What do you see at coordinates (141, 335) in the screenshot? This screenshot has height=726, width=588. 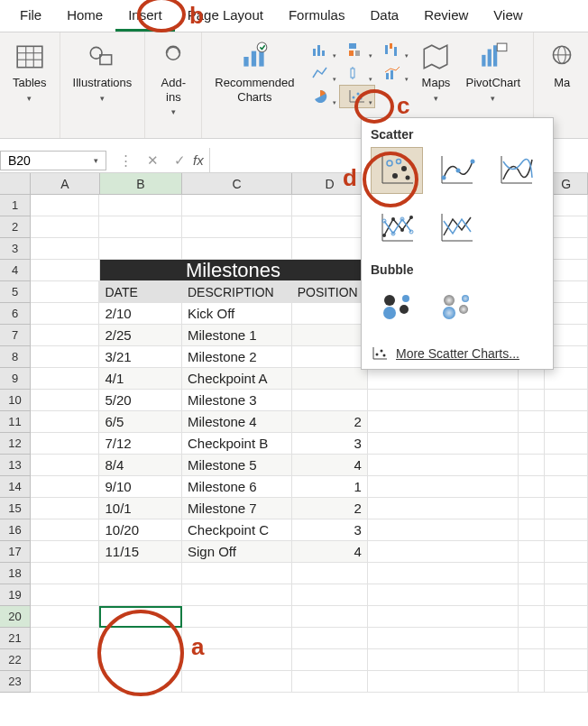 I see `cell: 2/25` at bounding box center [141, 335].